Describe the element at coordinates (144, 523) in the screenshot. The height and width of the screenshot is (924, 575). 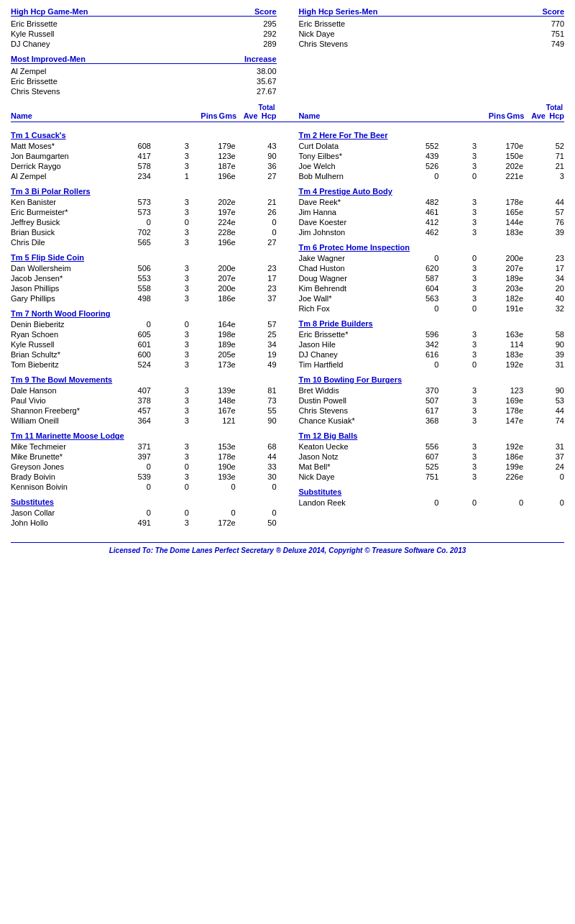
I see `player-row: John Hollo 491 3 172e 50` at that location.